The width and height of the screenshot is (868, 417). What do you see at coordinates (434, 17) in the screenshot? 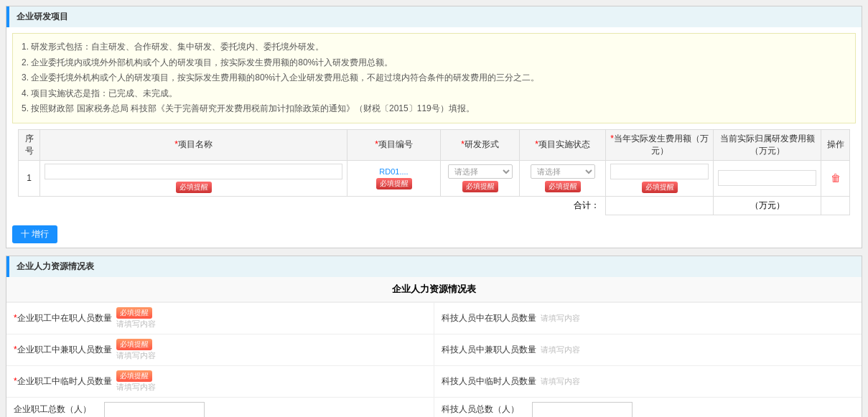
I see `rd-section-header: 企业研发项目` at bounding box center [434, 17].